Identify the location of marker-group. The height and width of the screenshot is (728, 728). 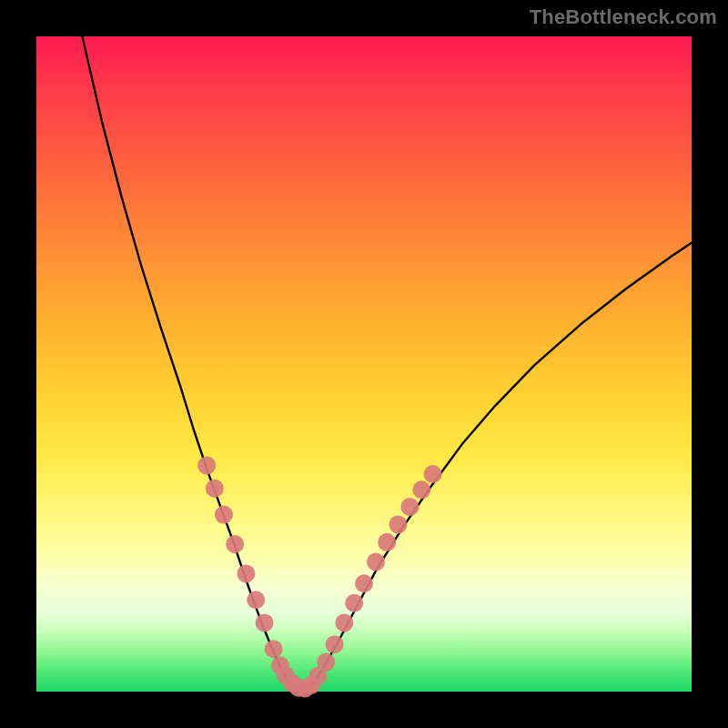
(319, 577).